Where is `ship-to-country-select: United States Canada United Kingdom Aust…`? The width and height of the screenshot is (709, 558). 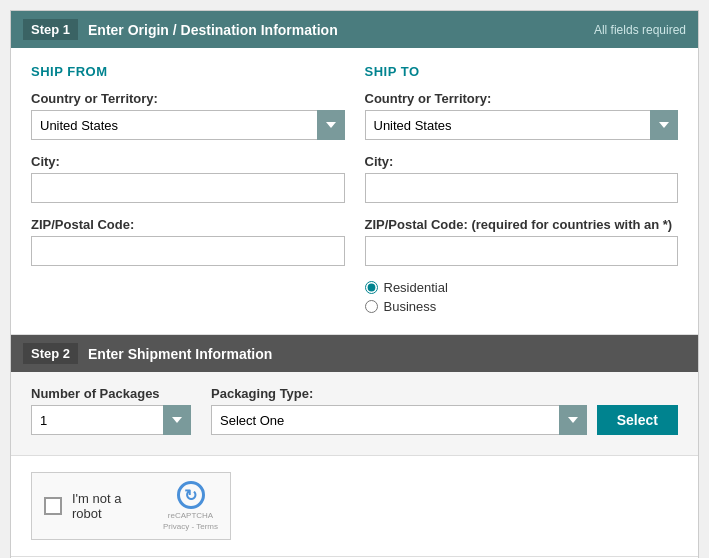
ship-to-country-select: United States Canada United Kingdom Aust… is located at coordinates (522, 125).